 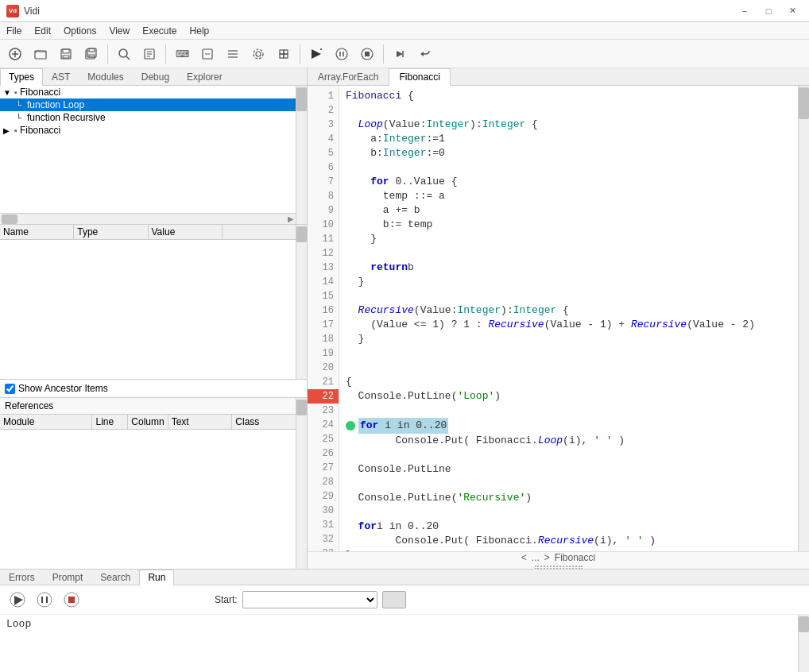 I want to click on run-run-button, so click(x=17, y=600).